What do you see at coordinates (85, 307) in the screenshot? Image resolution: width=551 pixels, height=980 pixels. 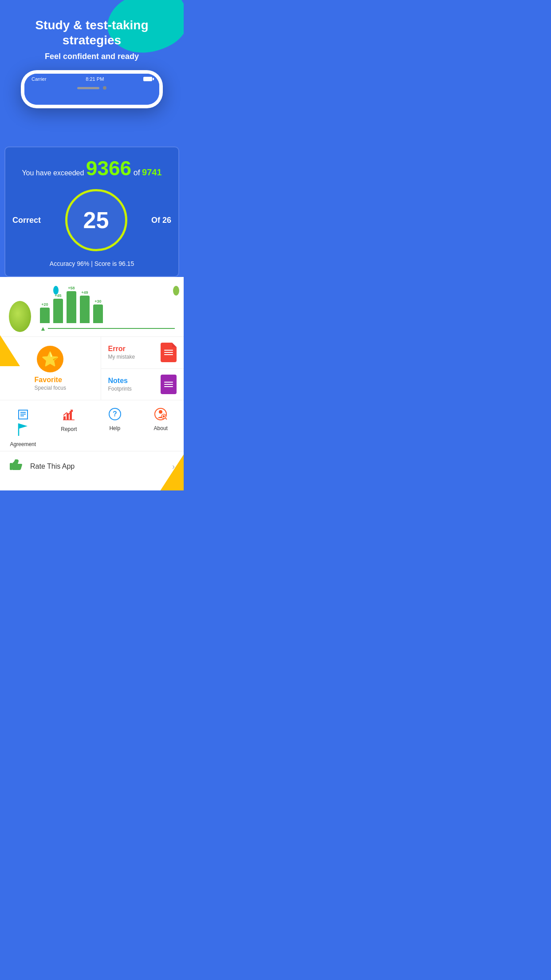 I see `bar-item-4: +49` at bounding box center [85, 307].